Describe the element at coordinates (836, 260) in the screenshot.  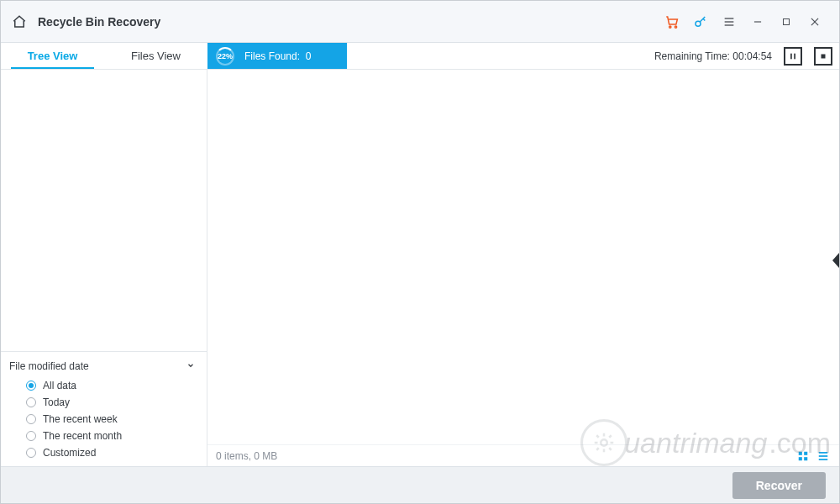
I see `collapse-handle-icon` at that location.